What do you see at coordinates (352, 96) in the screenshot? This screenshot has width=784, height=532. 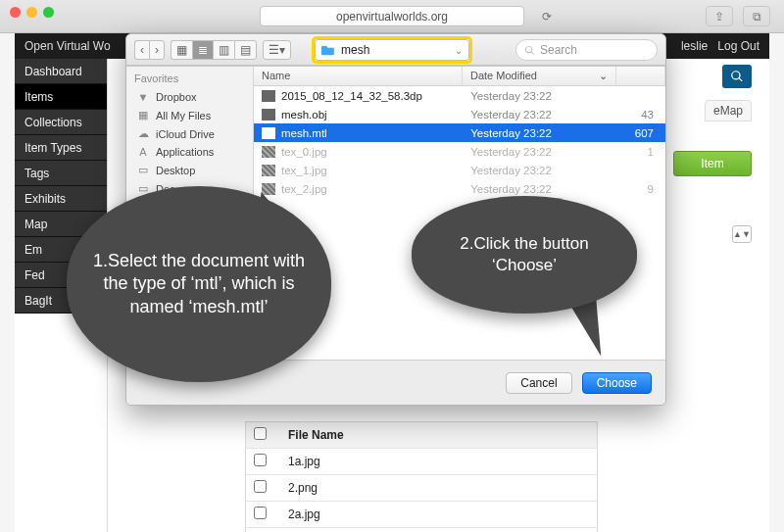 I see `file-name: 2015_08_12_14_32_58.3dp` at bounding box center [352, 96].